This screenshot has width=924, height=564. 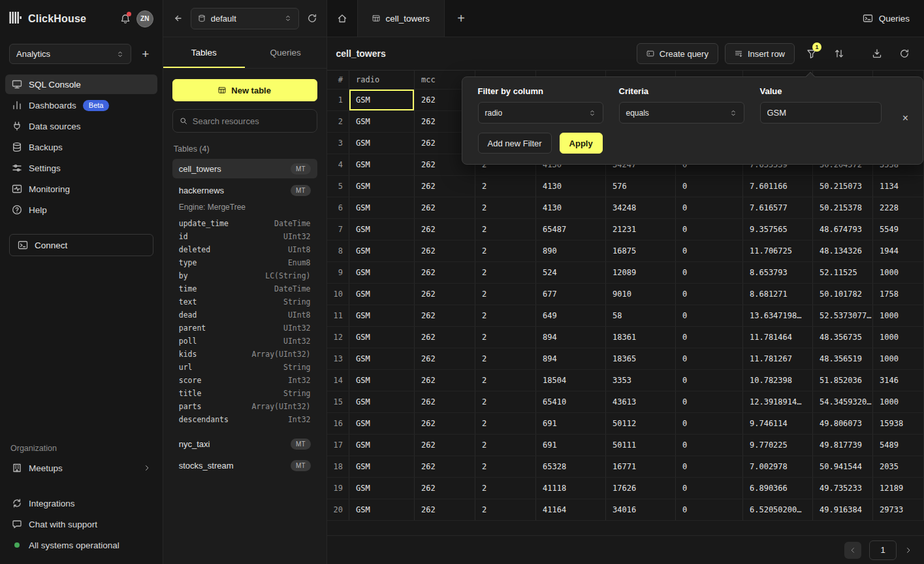 I want to click on row-number: 18, so click(x=338, y=467).